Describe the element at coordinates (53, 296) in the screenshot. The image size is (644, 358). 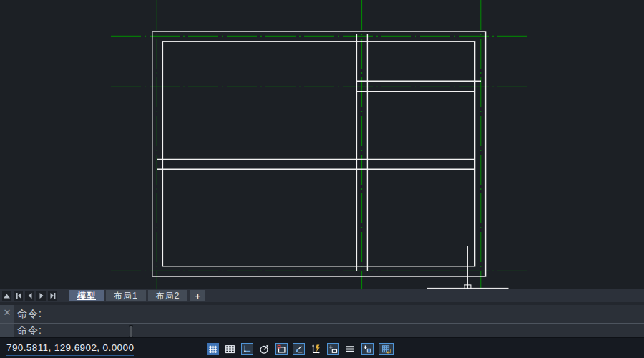
I see `last-tab-button` at that location.